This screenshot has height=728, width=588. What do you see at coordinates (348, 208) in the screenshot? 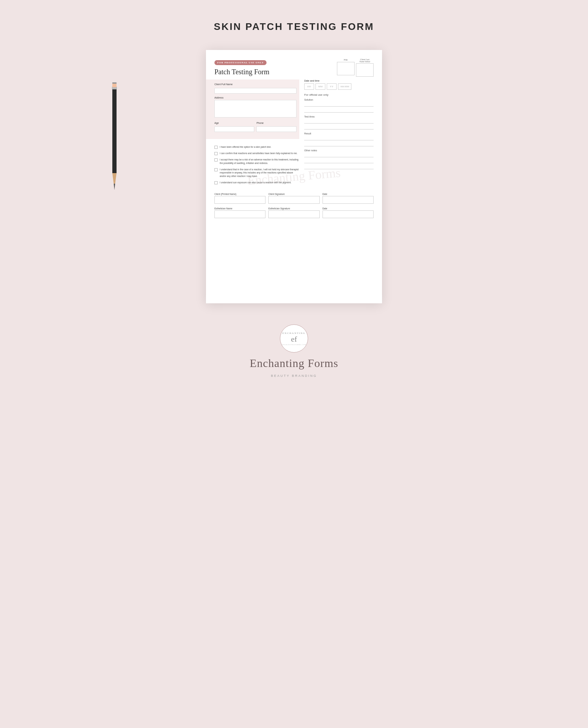
I see `date2-label: Date` at bounding box center [348, 208].